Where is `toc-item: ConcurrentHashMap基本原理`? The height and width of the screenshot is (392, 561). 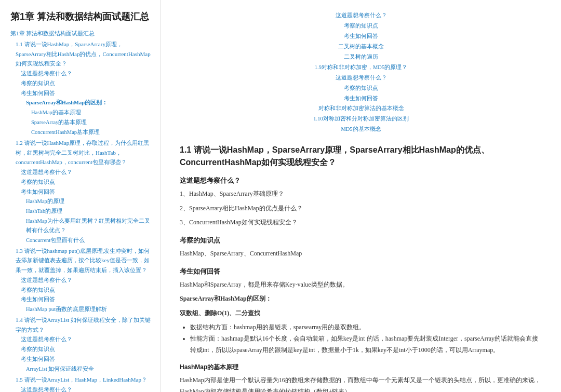
toc-item: ConcurrentHashMap基本原理 is located at coordinates (91, 132).